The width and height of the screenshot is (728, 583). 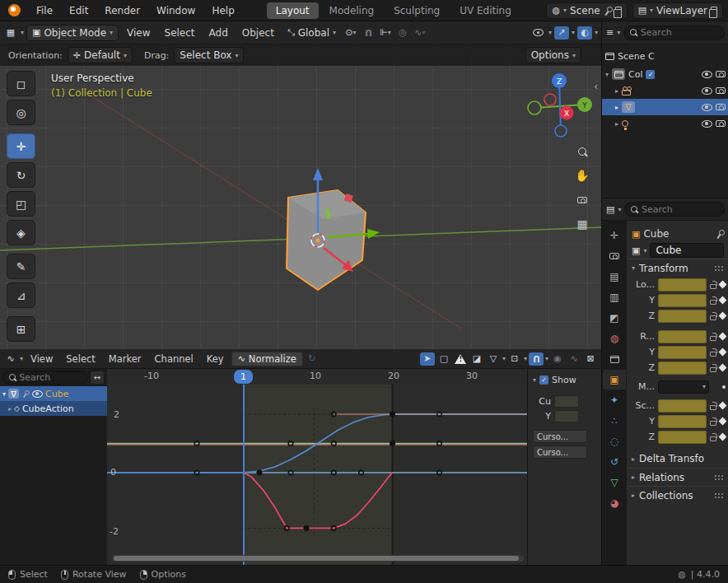 What do you see at coordinates (493, 359) in the screenshot?
I see `filter-funnel-icon: ▽` at bounding box center [493, 359].